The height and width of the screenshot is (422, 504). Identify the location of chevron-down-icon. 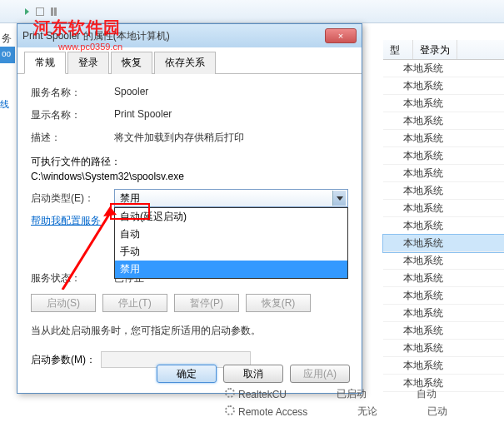
(339, 198).